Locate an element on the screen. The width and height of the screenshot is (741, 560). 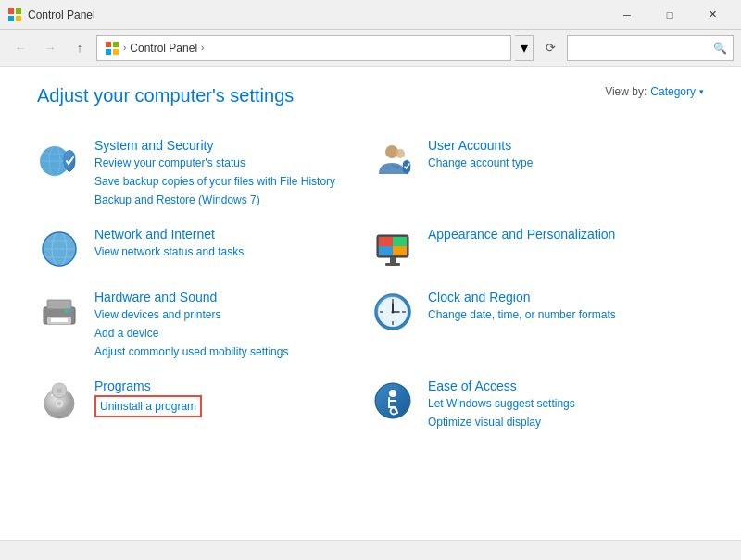
path-icon is located at coordinates (112, 48).